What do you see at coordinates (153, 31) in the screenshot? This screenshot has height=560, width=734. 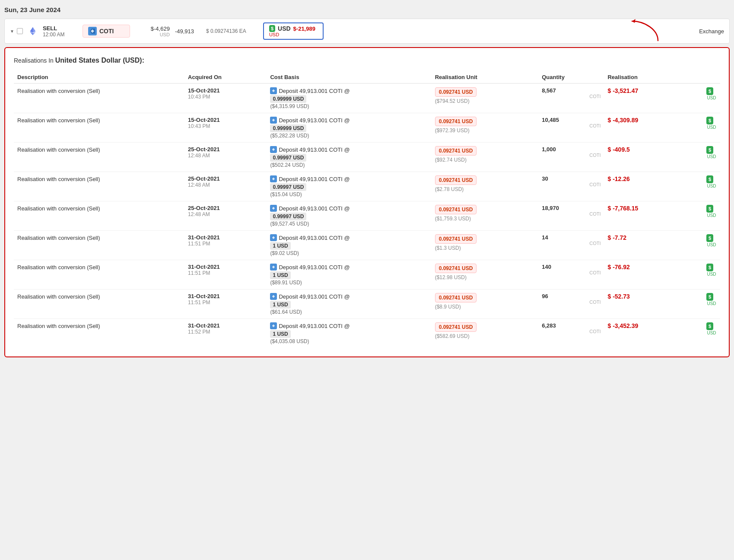 I see `amount-block: $-4,629 USD` at bounding box center [153, 31].